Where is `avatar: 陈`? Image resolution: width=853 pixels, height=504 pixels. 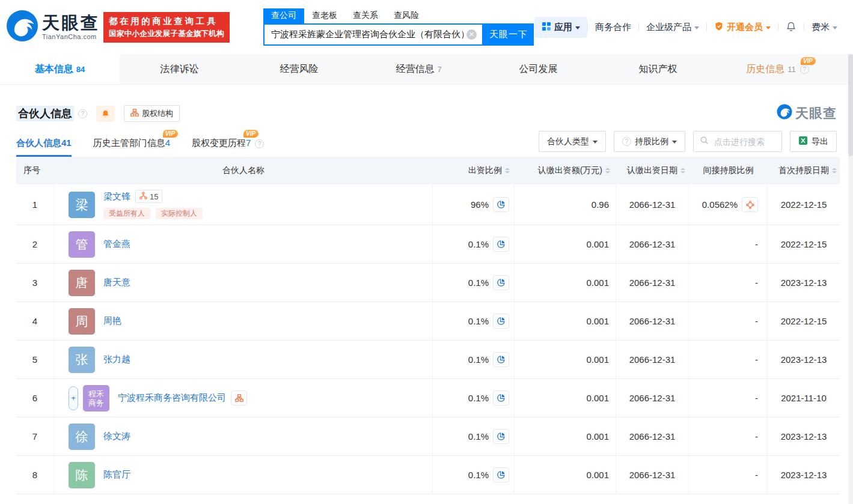 avatar: 陈 is located at coordinates (82, 475).